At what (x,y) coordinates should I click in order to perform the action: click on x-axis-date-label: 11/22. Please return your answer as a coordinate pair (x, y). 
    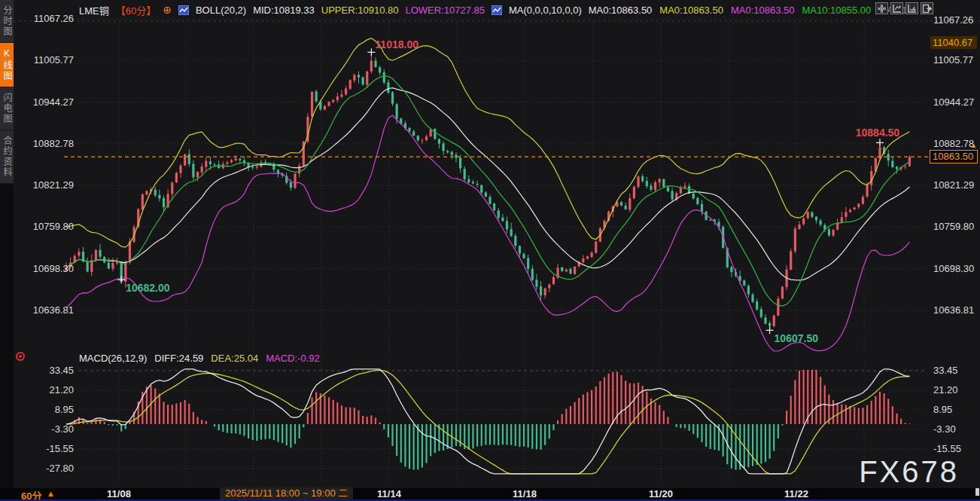
    Looking at the image, I should click on (796, 494).